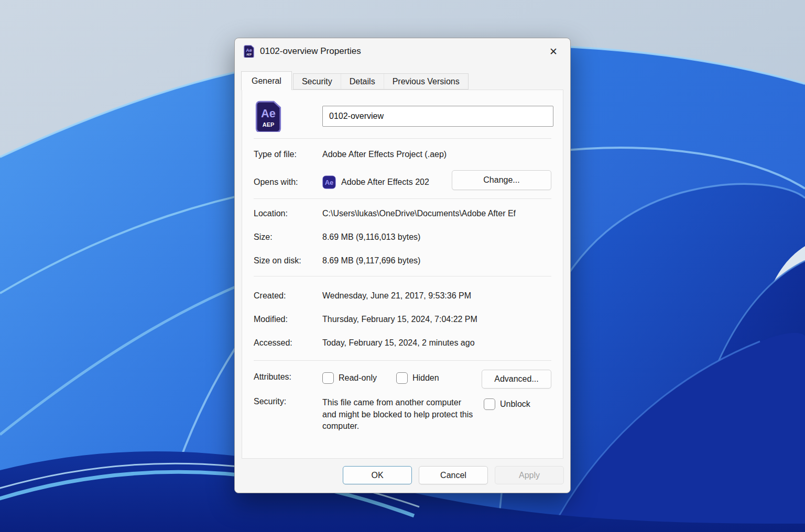  What do you see at coordinates (288, 182) in the screenshot?
I see `opens-with-label: Opens with:` at bounding box center [288, 182].